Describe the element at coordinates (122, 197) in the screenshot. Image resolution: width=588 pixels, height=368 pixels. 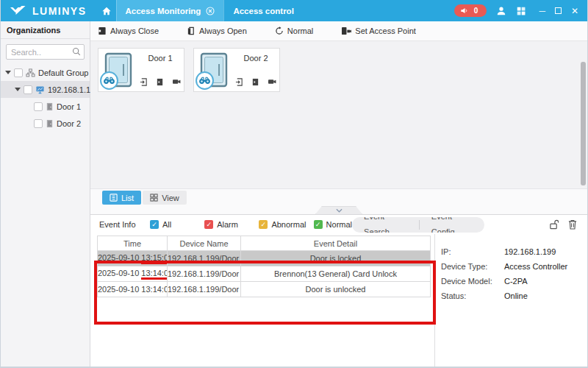
I see `tab-list: List` at that location.